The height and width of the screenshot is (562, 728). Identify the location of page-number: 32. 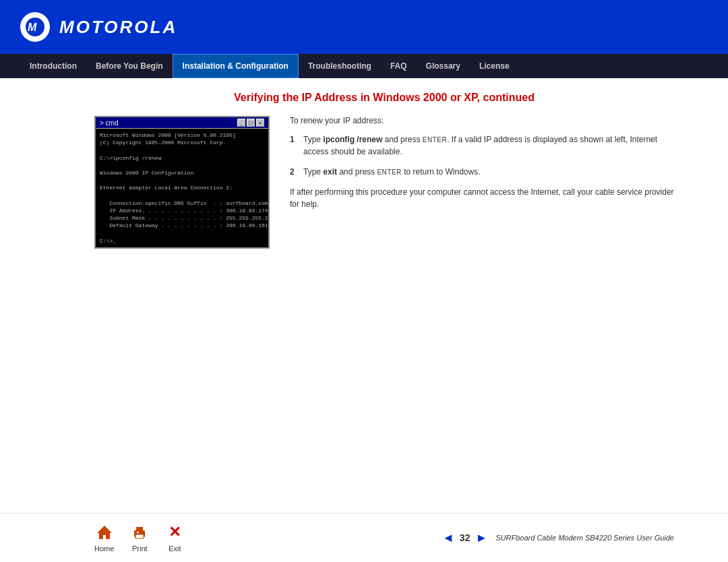
(465, 538).